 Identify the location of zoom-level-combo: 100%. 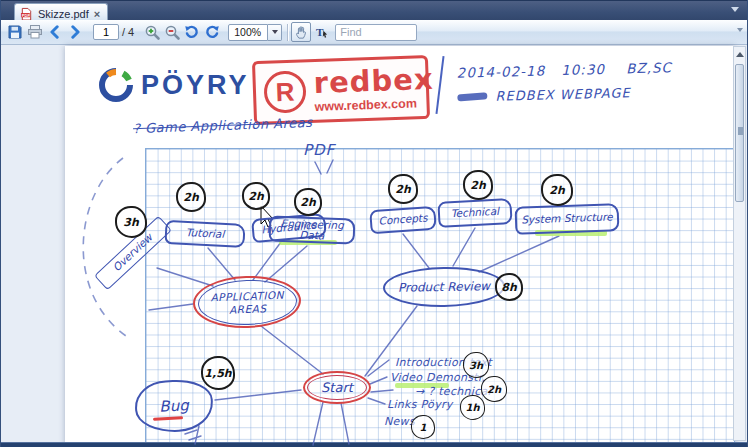
(255, 32).